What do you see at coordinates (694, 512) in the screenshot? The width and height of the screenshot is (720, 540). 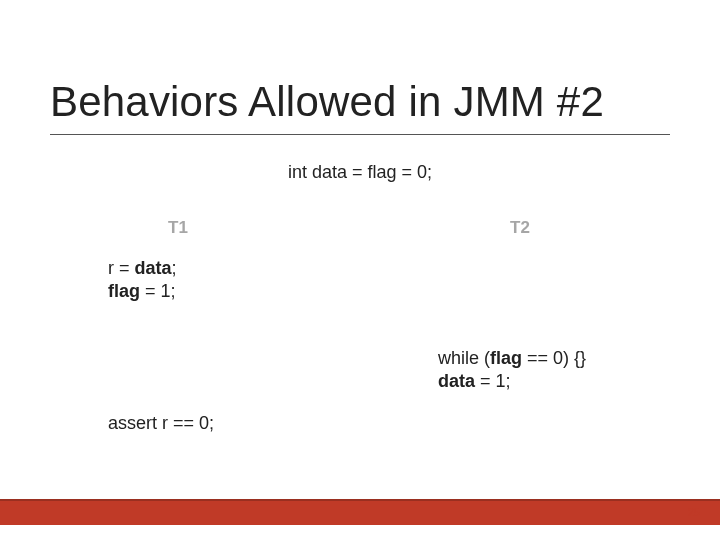 I see `page-number: 25` at bounding box center [694, 512].